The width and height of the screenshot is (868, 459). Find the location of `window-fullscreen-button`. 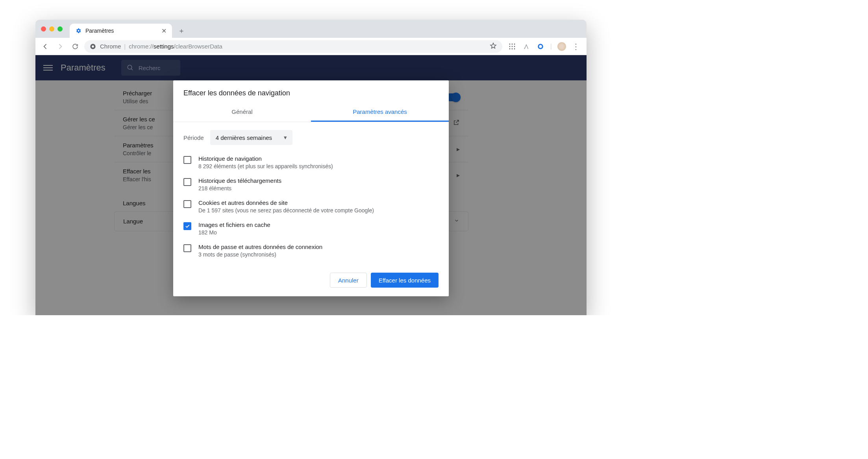

window-fullscreen-button is located at coordinates (60, 29).